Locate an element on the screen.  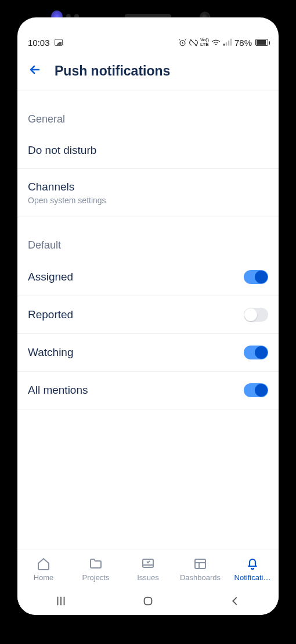
recents-icon is located at coordinates (61, 601).